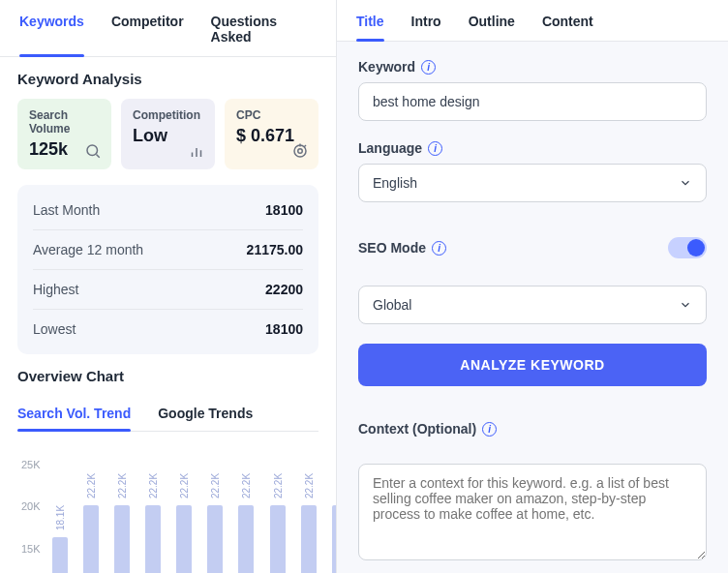  What do you see at coordinates (168, 79) in the screenshot?
I see `keyword-analysis-title: Keyword Analysis` at bounding box center [168, 79].